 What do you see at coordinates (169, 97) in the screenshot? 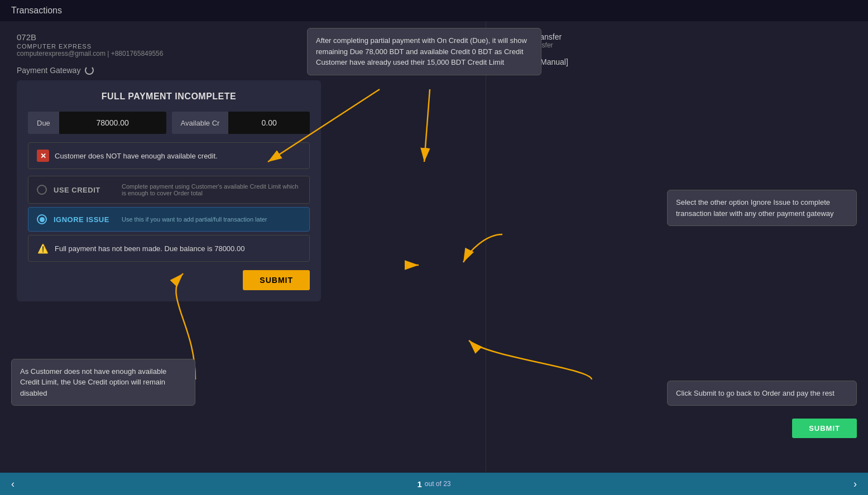
I see `dialog-title: FULL PAYMENT INCOMPLETE` at bounding box center [169, 97].